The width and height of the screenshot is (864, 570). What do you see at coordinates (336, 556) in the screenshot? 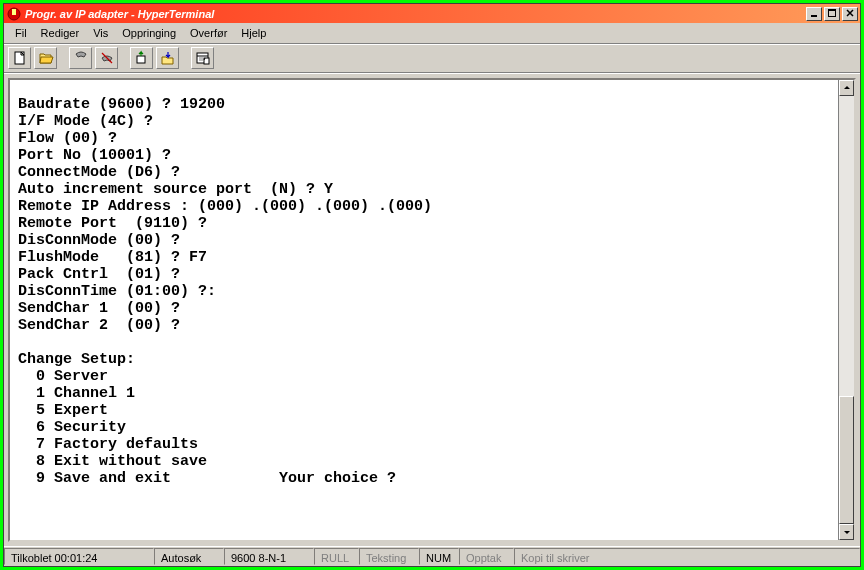
I see `status-scroll: RULL` at bounding box center [336, 556].